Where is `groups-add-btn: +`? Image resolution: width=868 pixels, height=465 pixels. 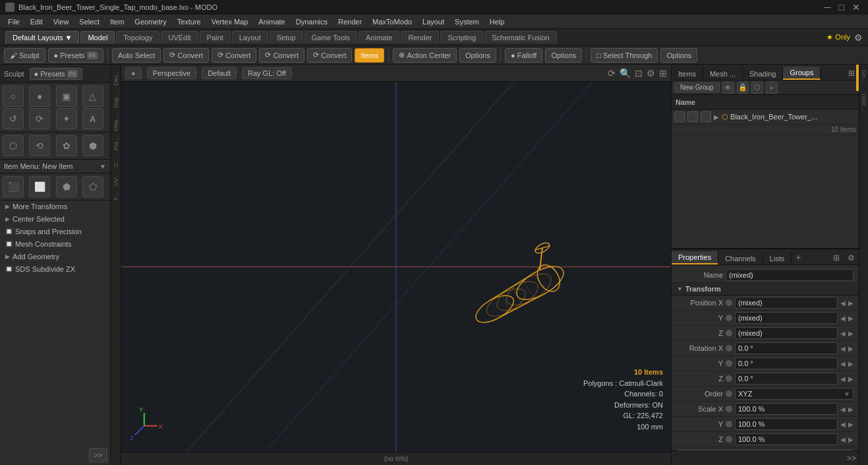 groups-add-btn: + is located at coordinates (772, 88).